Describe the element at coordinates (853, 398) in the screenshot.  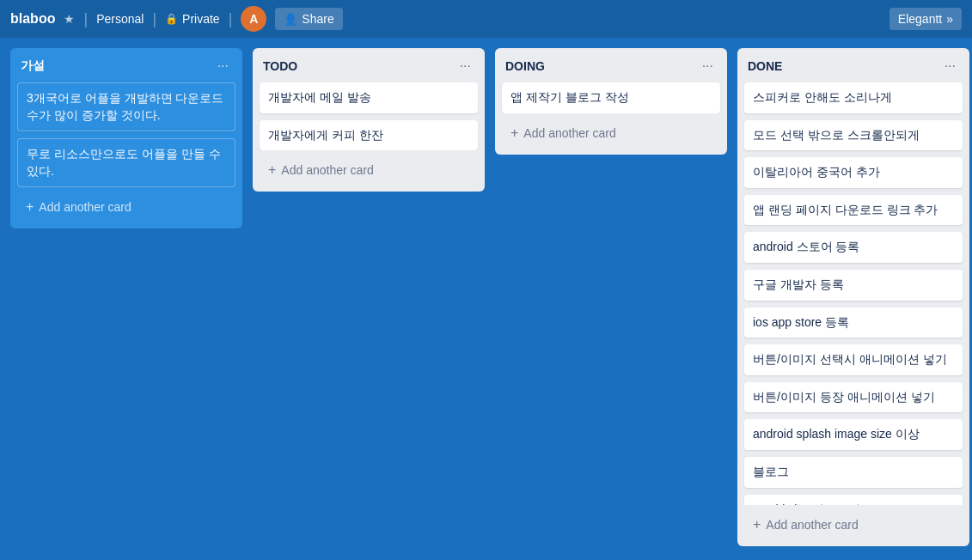
I see `card: 버튼/이미지 등장 애니메이션 넣기` at that location.